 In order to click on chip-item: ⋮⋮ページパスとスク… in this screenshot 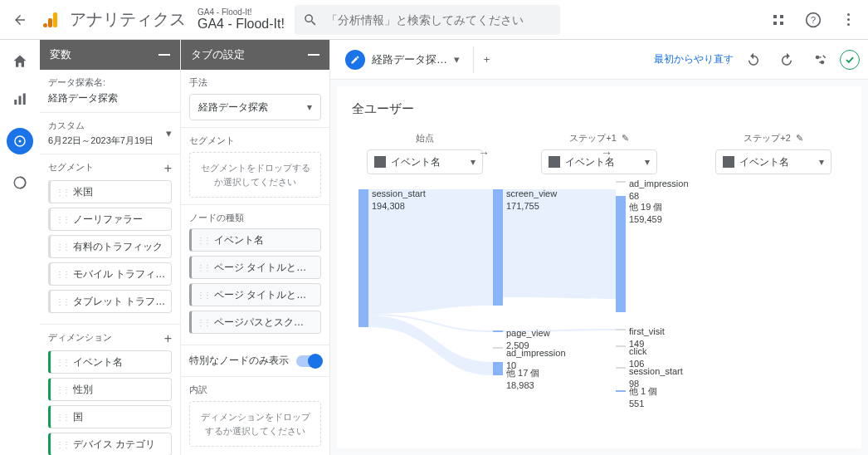, I will do `click(256, 322)`.